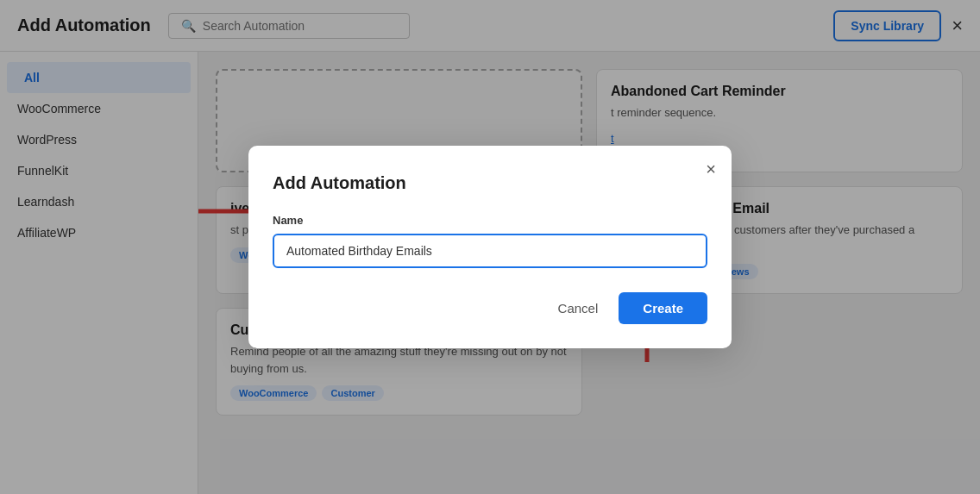  Describe the element at coordinates (490, 309) in the screenshot. I see `modal-actions: Cancel Create` at that location.